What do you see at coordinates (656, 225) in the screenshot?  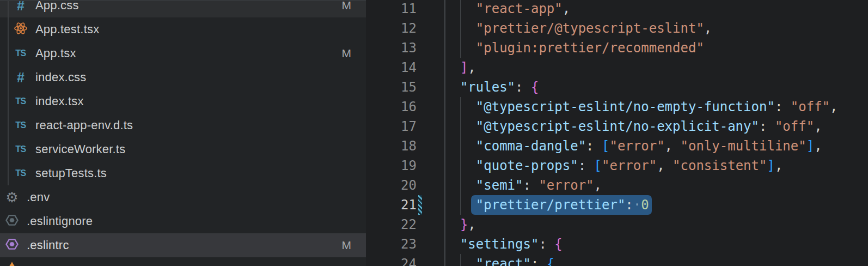 I see `code-content: },` at bounding box center [656, 225].